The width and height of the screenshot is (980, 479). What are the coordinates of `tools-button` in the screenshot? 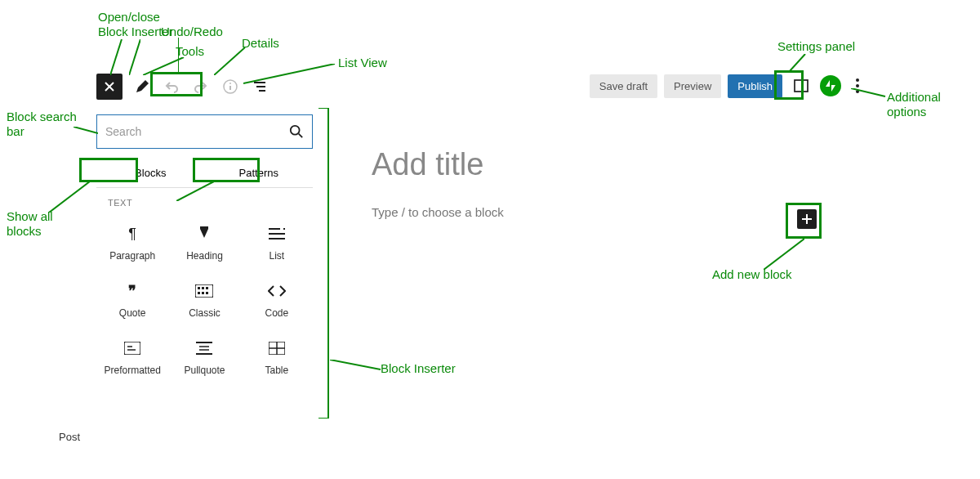 It's located at (142, 87).